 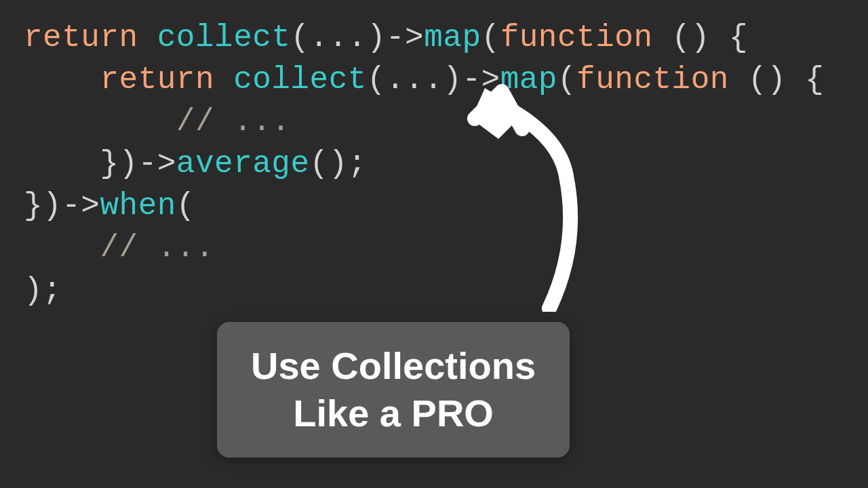 I want to click on callout-box: Use Collections Like a PRO, so click(x=393, y=390).